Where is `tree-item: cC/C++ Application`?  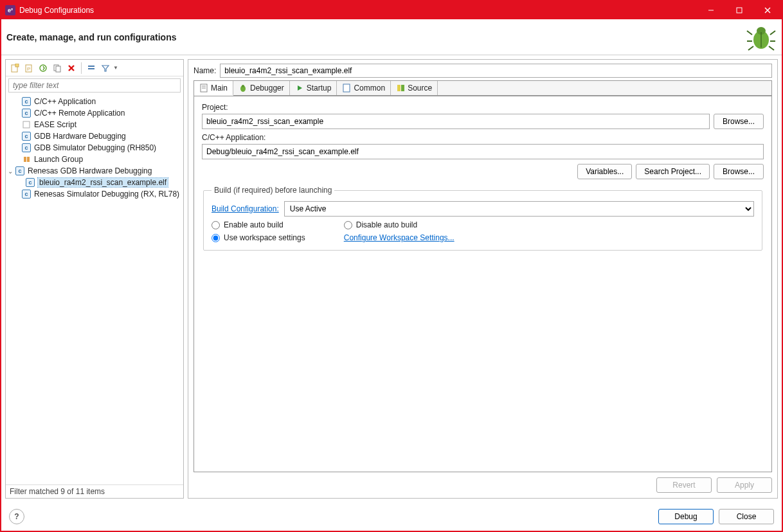 tree-item: cC/C++ Application is located at coordinates (94, 102).